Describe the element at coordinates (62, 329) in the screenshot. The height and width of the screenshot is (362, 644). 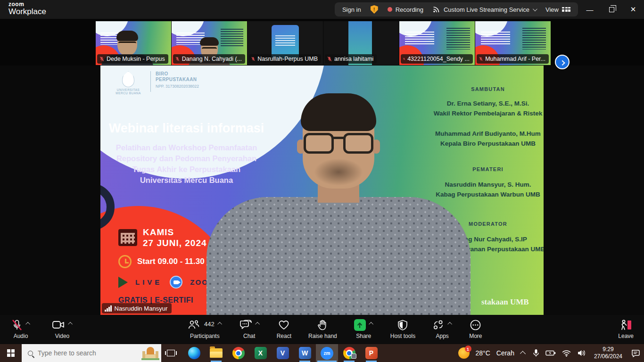
I see `video-button: Video` at that location.